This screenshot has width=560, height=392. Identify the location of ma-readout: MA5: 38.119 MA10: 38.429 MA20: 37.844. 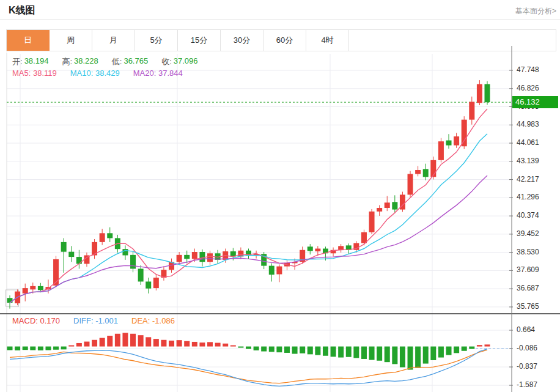
(104, 73).